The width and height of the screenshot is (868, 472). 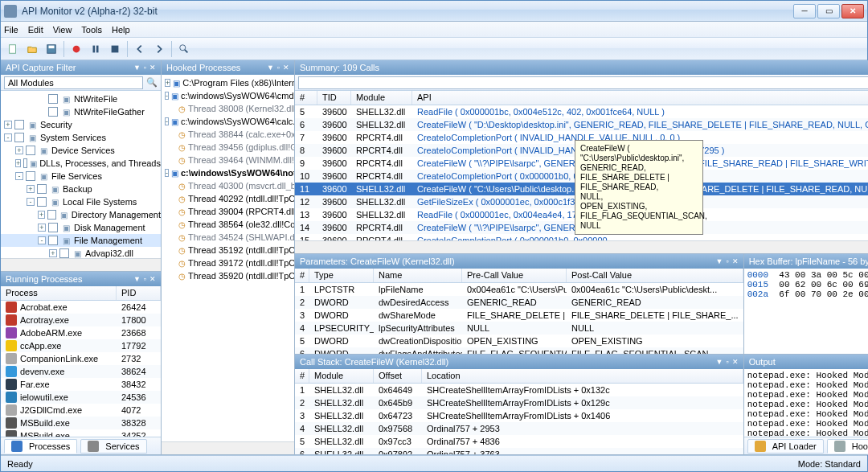 I want to click on toolbar-pause, so click(x=96, y=49).